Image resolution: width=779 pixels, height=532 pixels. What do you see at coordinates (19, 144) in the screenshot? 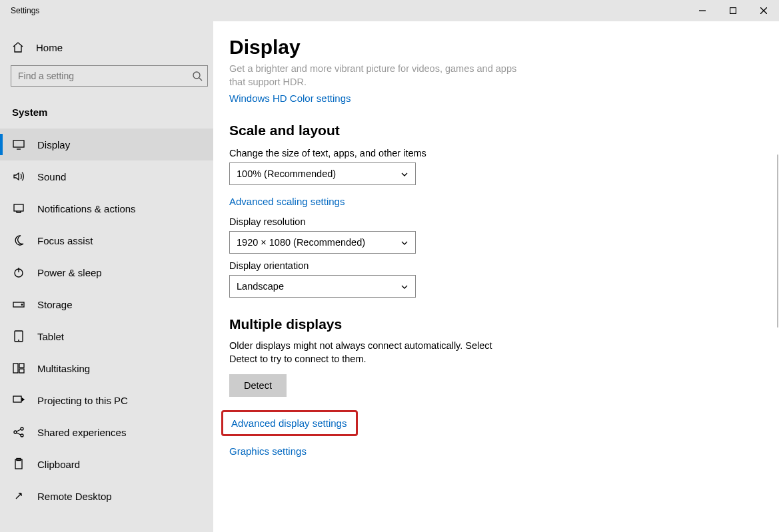
I see `display-icon` at bounding box center [19, 144].